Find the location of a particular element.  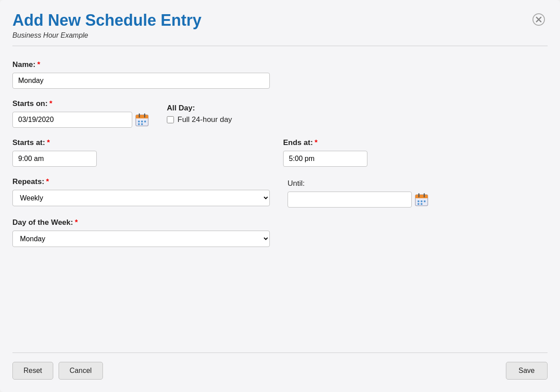

repeats-row: Repeats:* Weekly Daily Monthly Never Unt… is located at coordinates (280, 192).